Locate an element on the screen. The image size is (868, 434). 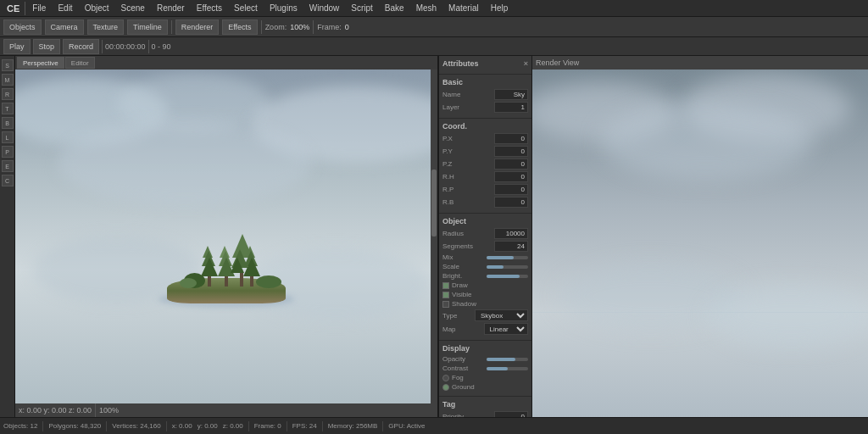
py-value: 0 is located at coordinates (511, 151).